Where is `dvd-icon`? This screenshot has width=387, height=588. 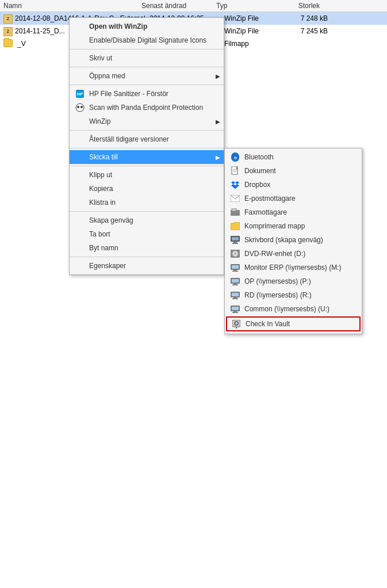 dvd-icon is located at coordinates (235, 254).